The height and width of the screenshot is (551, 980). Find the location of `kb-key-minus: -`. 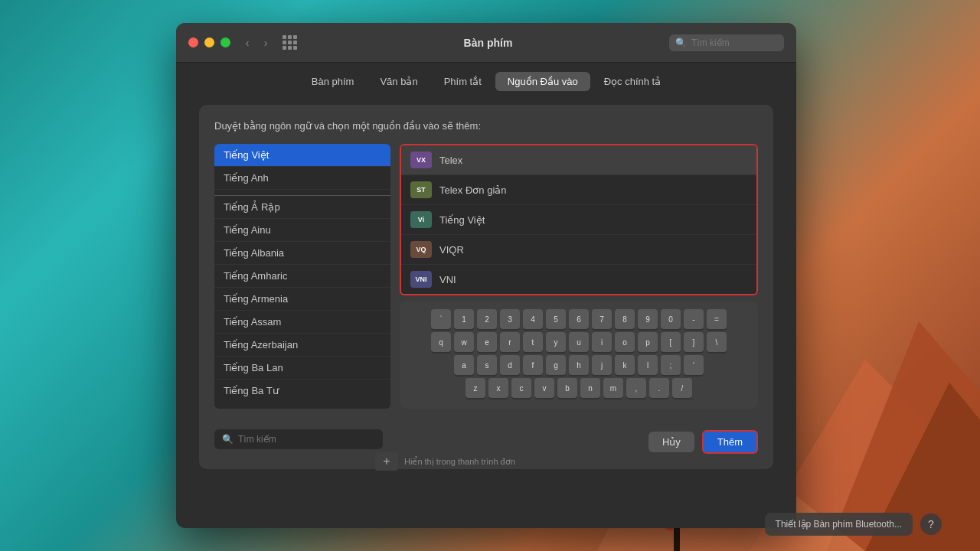

kb-key-minus: - is located at coordinates (694, 319).